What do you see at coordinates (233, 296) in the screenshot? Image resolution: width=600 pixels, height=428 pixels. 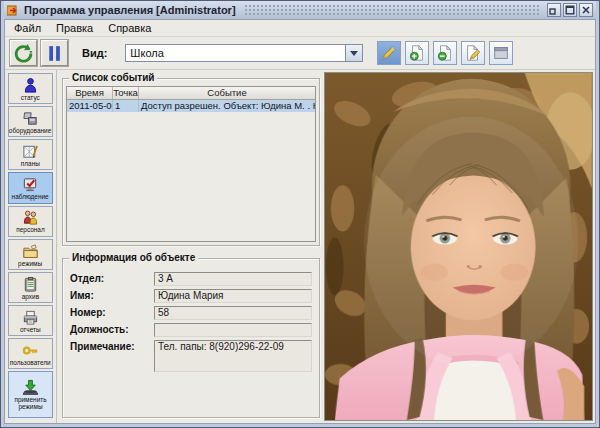 I see `name-field: Юдина Мария` at bounding box center [233, 296].